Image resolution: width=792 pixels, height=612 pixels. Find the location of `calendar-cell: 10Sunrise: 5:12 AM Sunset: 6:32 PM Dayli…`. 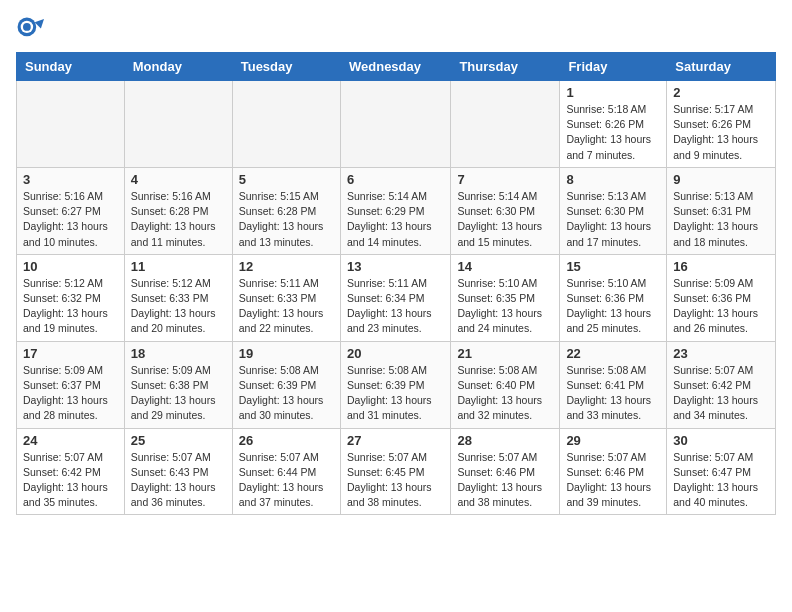

calendar-cell: 10Sunrise: 5:12 AM Sunset: 6:32 PM Dayli… is located at coordinates (71, 298).